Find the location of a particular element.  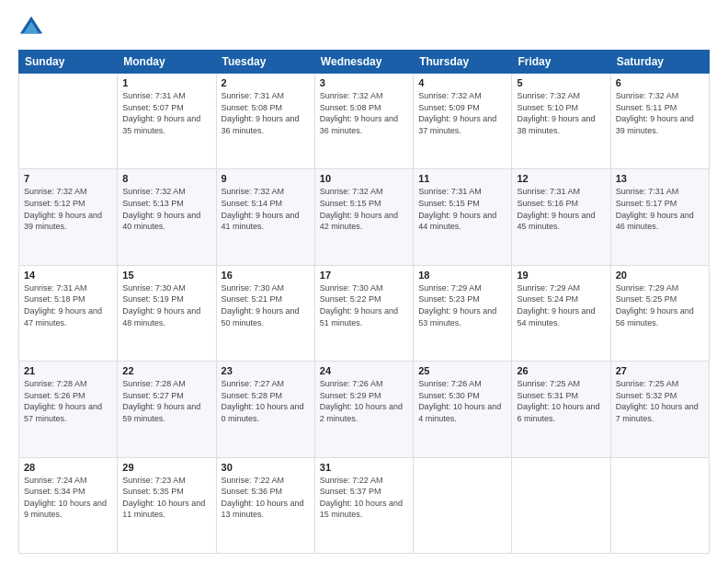

day-number: 31 is located at coordinates (364, 467).